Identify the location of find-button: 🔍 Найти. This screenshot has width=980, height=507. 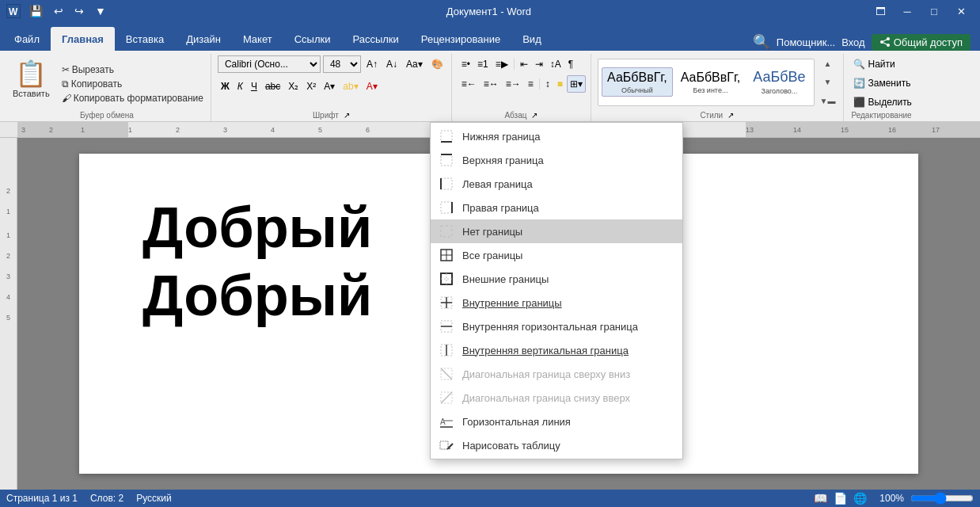
(882, 64).